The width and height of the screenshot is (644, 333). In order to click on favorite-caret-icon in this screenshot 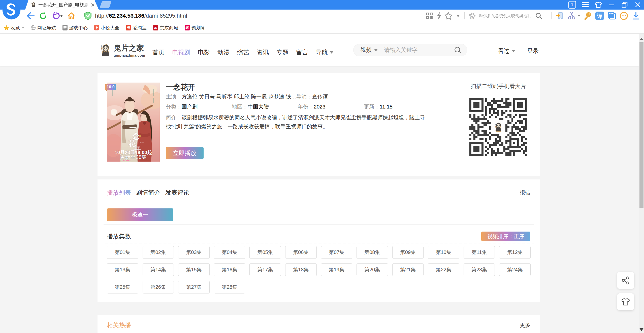, I will do `click(458, 16)`.